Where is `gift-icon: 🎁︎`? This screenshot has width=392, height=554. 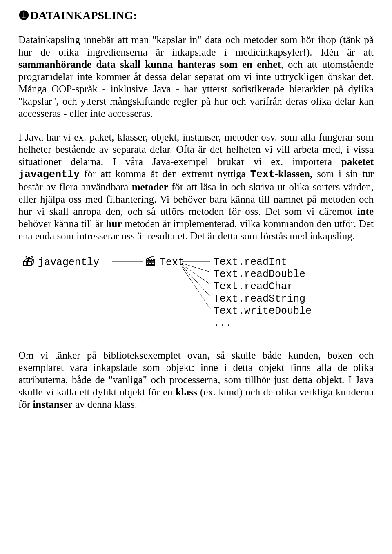 gift-icon: 🎁︎ is located at coordinates (29, 262).